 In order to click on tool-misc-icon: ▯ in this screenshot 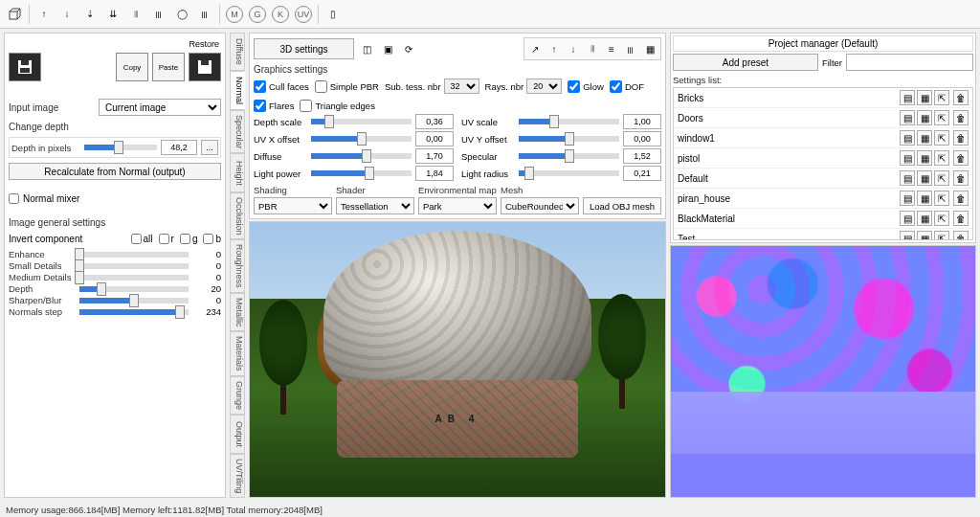, I will do `click(333, 14)`.